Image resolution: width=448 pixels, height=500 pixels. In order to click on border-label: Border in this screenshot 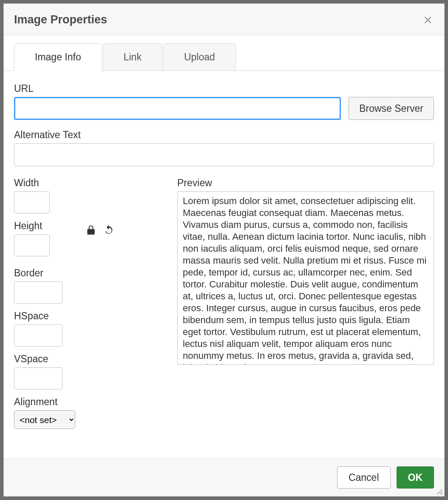, I will do `click(45, 273)`.